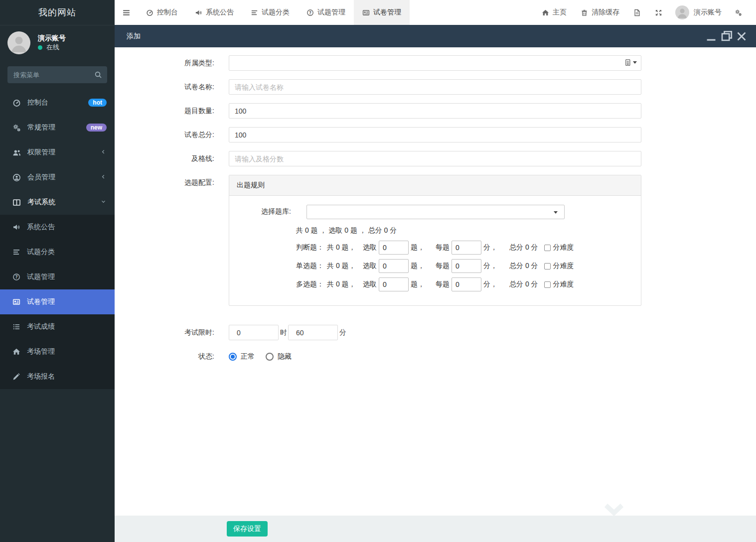 The width and height of the screenshot is (756, 542). I want to click on judge-difficulty-checkbox, so click(547, 248).